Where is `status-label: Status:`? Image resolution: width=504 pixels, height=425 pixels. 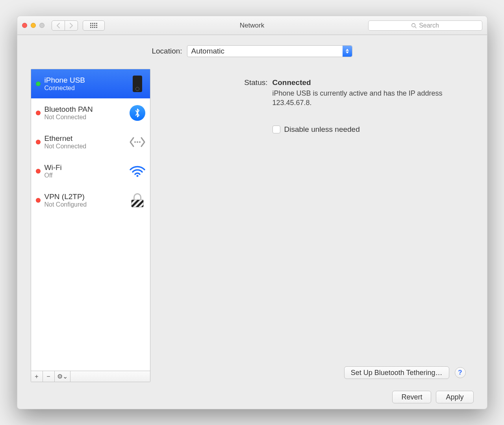 status-label: Status: is located at coordinates (217, 83).